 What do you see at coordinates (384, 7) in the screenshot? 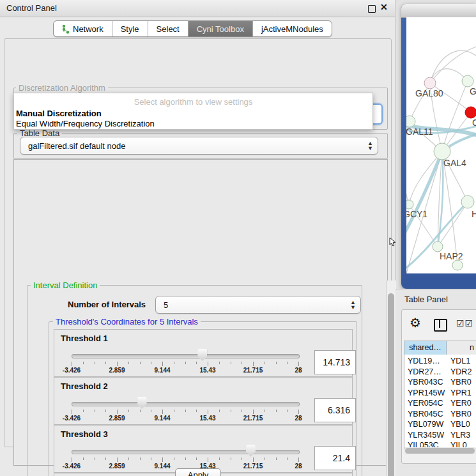
I see `close-icon: ✕` at bounding box center [384, 7].